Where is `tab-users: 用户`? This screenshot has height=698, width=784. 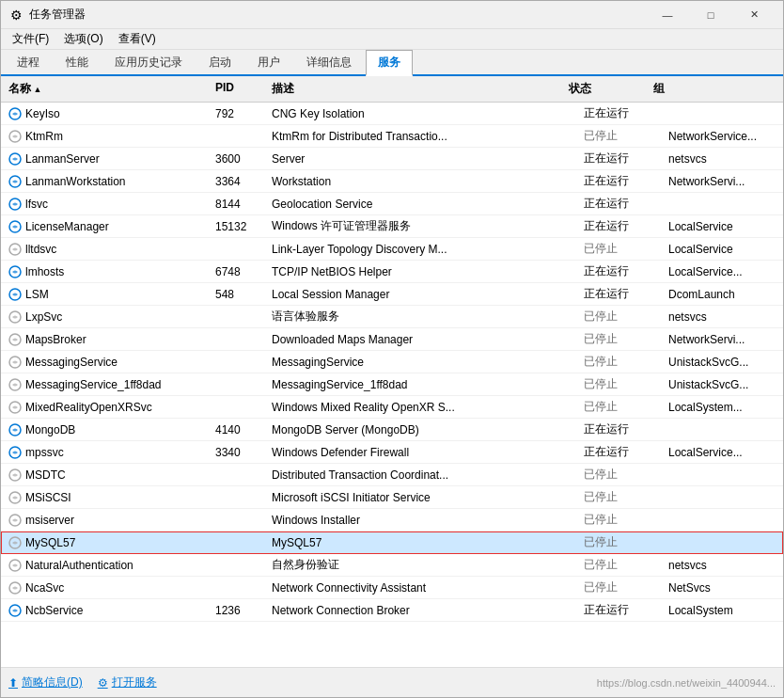 tab-users: 用户 is located at coordinates (269, 62).